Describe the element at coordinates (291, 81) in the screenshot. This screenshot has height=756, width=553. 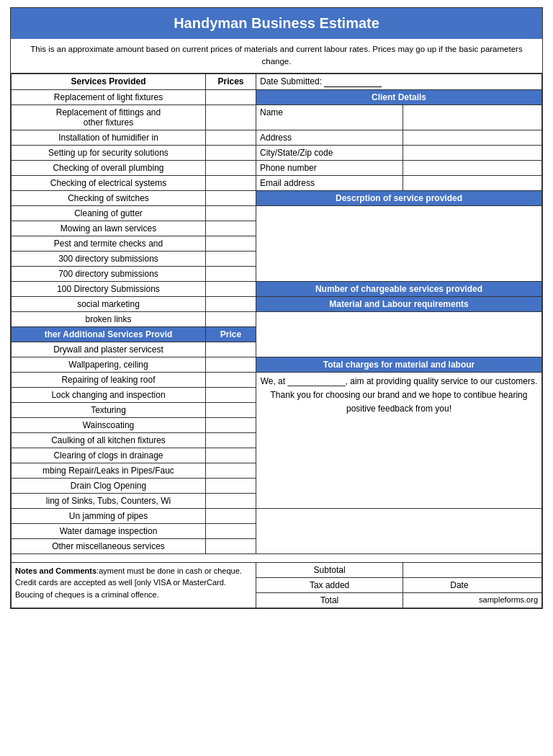
I see `date-label: Date Submitted:` at that location.